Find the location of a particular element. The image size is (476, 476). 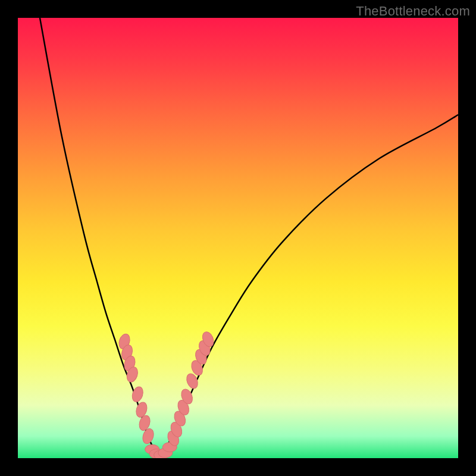

data-markers is located at coordinates (167, 394).